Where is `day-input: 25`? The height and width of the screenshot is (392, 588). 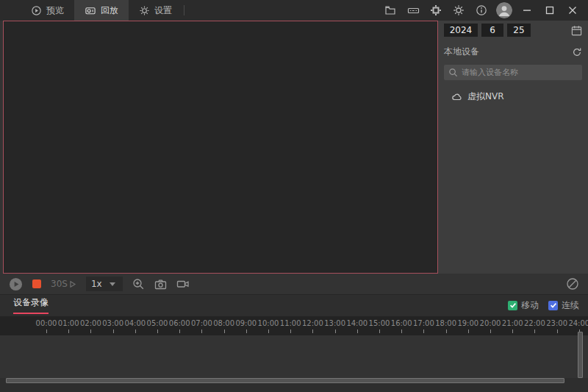 day-input: 25 is located at coordinates (519, 30).